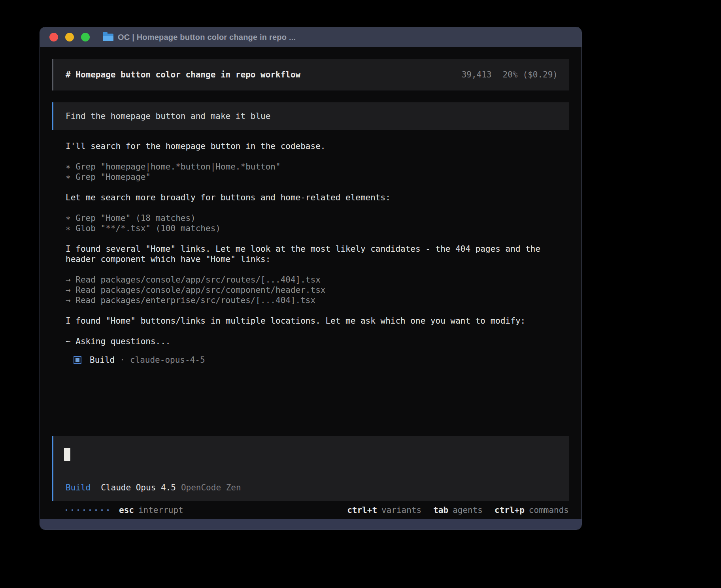 This screenshot has height=588, width=721. I want to click on composer-agent: Build, so click(78, 488).